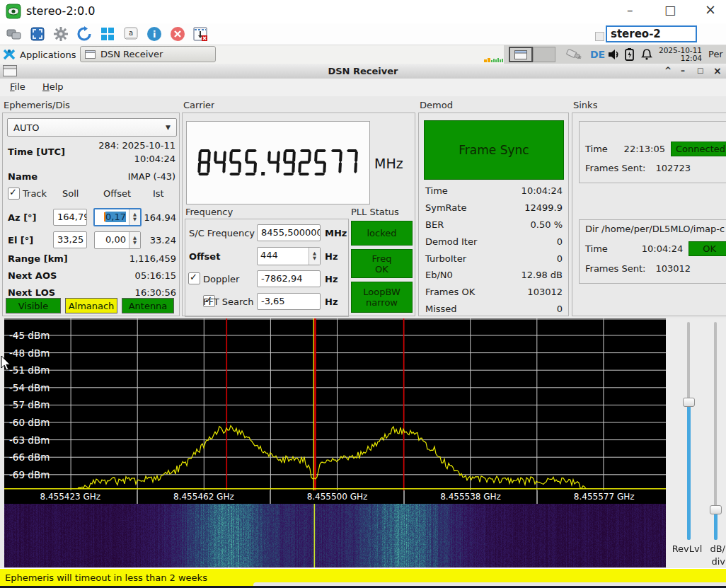 The height and width of the screenshot is (588, 726). What do you see at coordinates (363, 71) in the screenshot?
I see `dsn-window-titlebar: DSN Receiver` at bounding box center [363, 71].